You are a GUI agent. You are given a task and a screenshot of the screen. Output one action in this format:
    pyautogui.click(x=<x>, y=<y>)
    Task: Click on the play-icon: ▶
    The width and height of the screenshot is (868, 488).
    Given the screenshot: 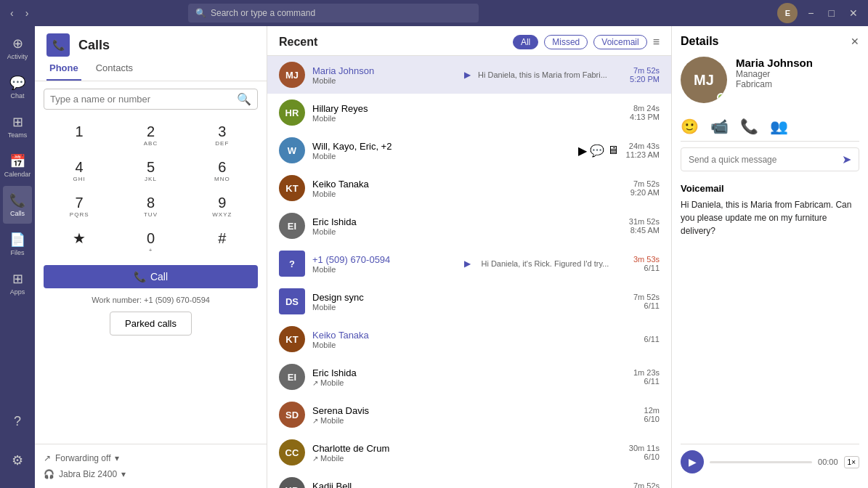 What is the action you would take?
    pyautogui.click(x=468, y=75)
    